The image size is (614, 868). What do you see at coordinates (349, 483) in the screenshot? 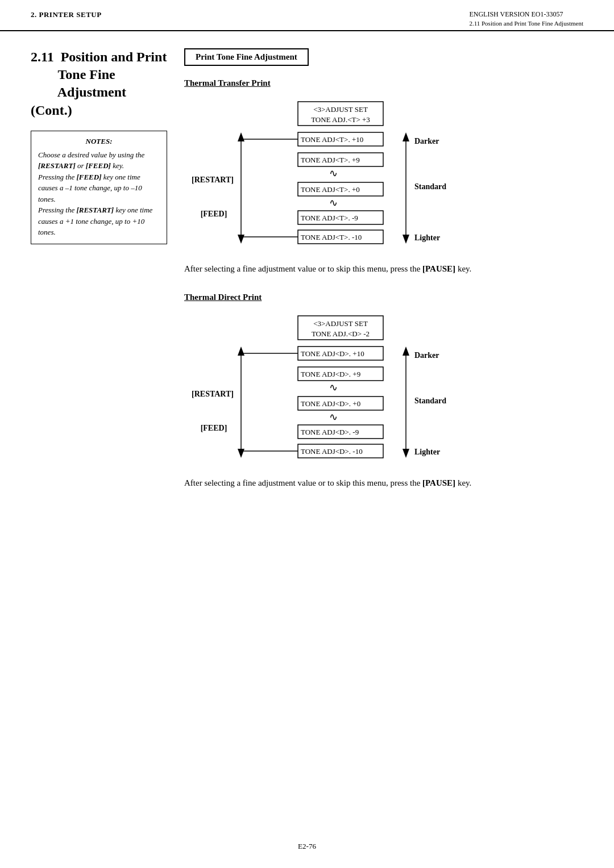
I see `after-text-2: After selecting a fine adjustment value …` at bounding box center [349, 483].